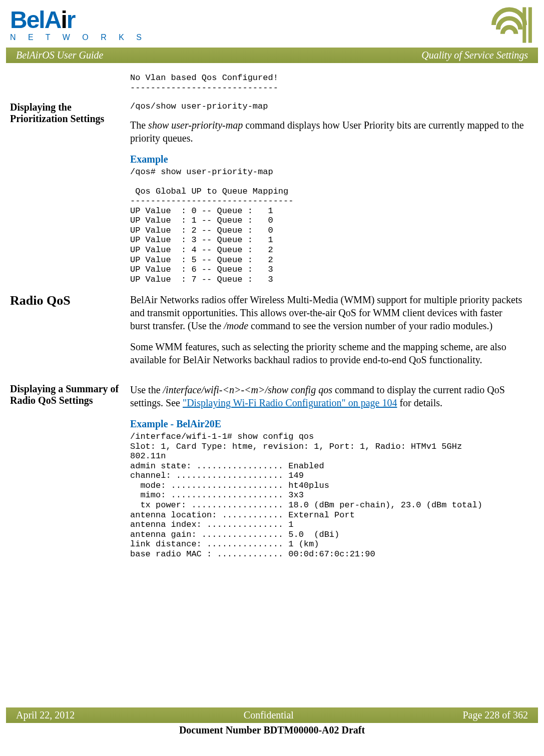  Describe the element at coordinates (269, 715) in the screenshot. I see `footer-confidential: Confidential` at that location.